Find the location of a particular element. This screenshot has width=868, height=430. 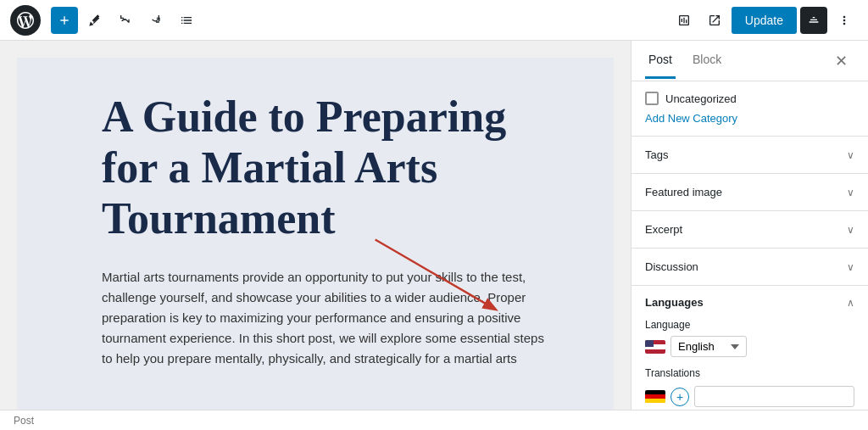

uncategorized-checkbox is located at coordinates (652, 98).